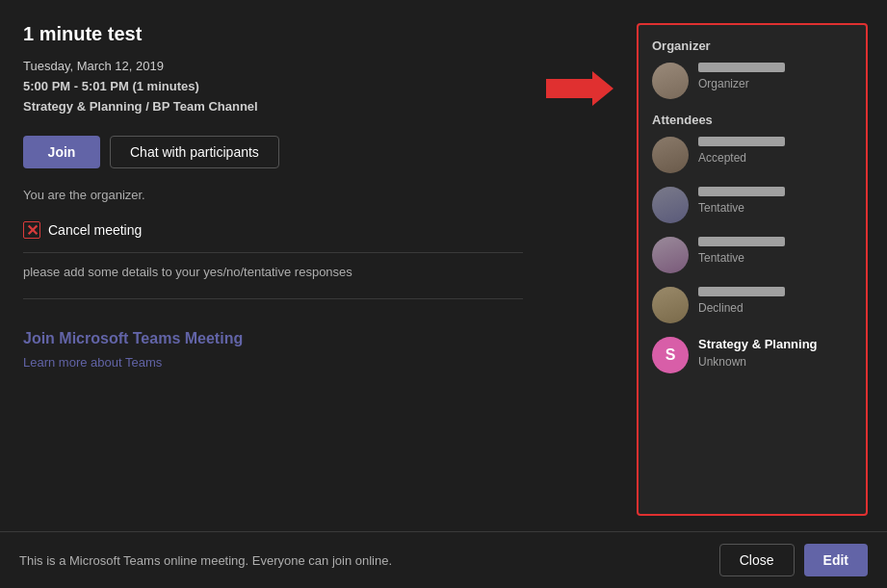 The width and height of the screenshot is (887, 588). What do you see at coordinates (794, 560) in the screenshot?
I see `footer-buttons: Close Edit` at bounding box center [794, 560].